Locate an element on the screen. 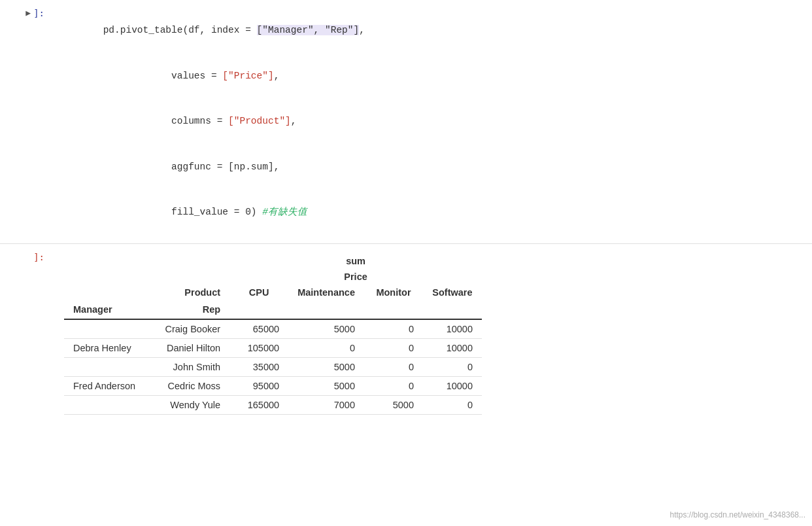 This screenshot has width=812, height=526. software-cell-4: 10000 is located at coordinates (452, 386).